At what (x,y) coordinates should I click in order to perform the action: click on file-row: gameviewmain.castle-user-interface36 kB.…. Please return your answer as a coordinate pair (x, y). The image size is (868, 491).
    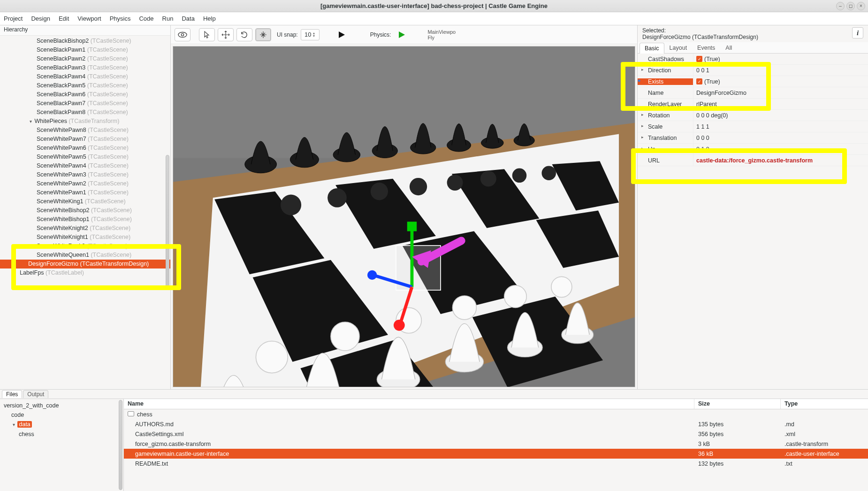
    Looking at the image, I should click on (496, 453).